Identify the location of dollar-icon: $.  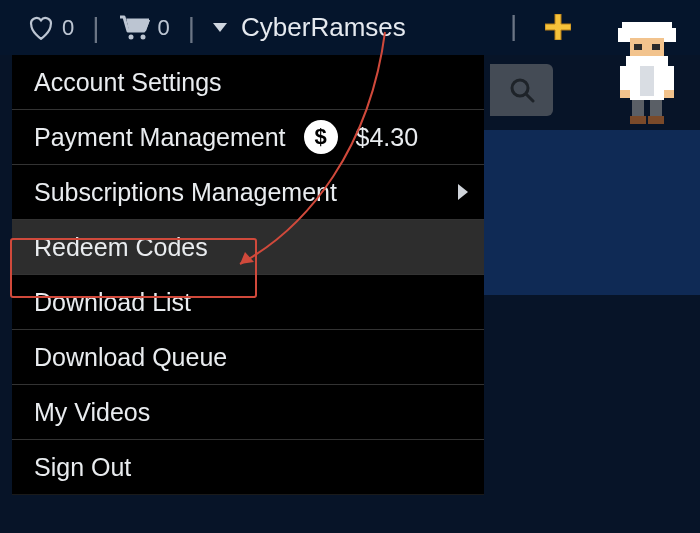
(321, 137).